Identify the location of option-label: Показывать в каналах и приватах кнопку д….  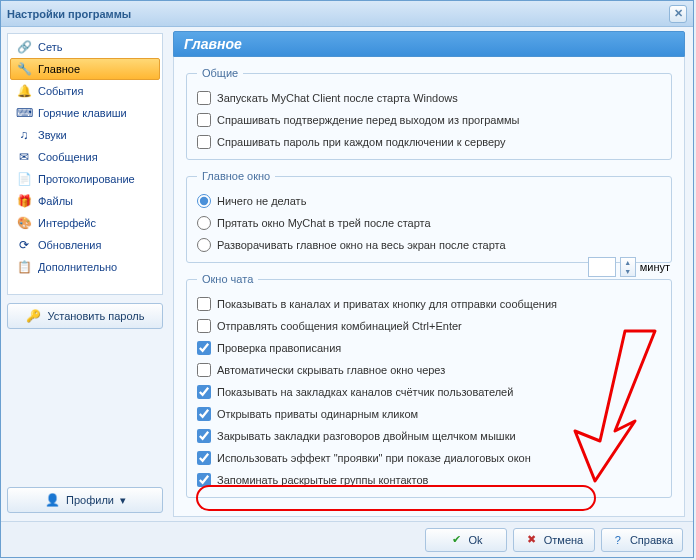
(387, 304).